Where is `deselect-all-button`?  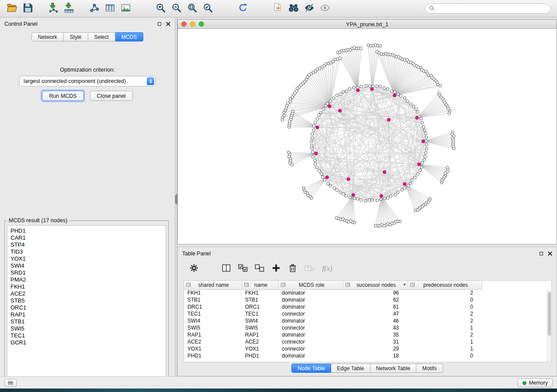 deselect-all-button is located at coordinates (259, 268).